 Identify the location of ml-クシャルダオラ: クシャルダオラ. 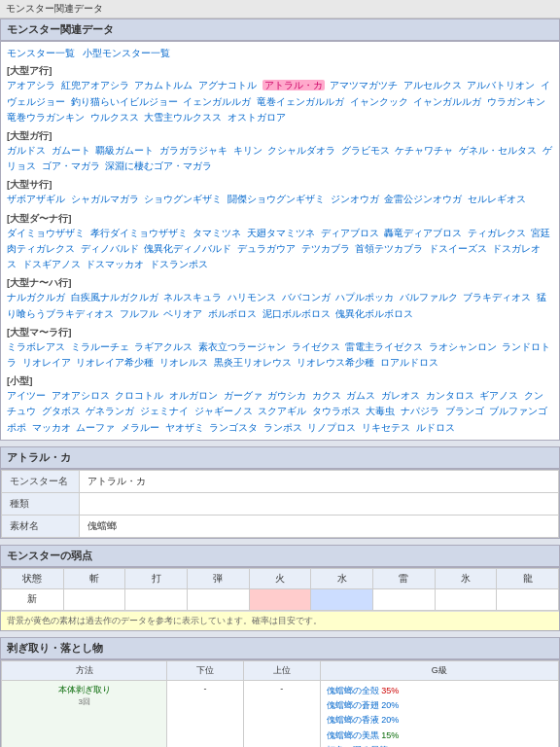
(301, 150).